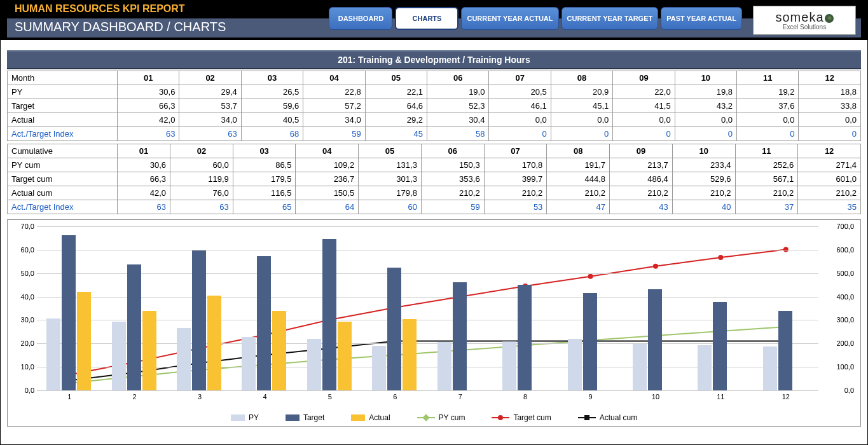 The width and height of the screenshot is (868, 445). Describe the element at coordinates (327, 165) in the screenshot. I see `data-cell: 109,2` at that location.